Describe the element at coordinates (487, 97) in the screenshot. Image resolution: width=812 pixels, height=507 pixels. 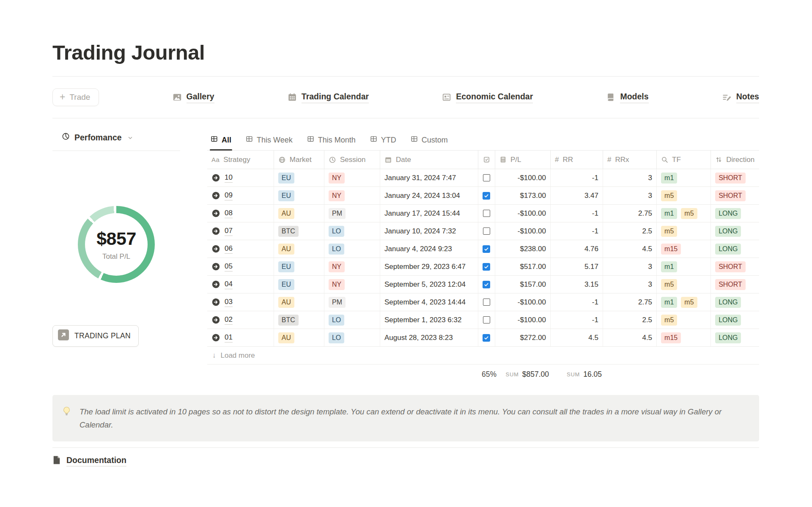
I see `nav-link-economic-calendar: Economic Calendar` at that location.